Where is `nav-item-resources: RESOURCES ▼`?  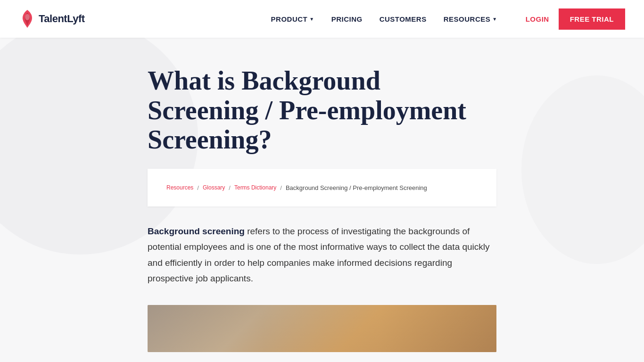
nav-item-resources: RESOURCES ▼ is located at coordinates (471, 19).